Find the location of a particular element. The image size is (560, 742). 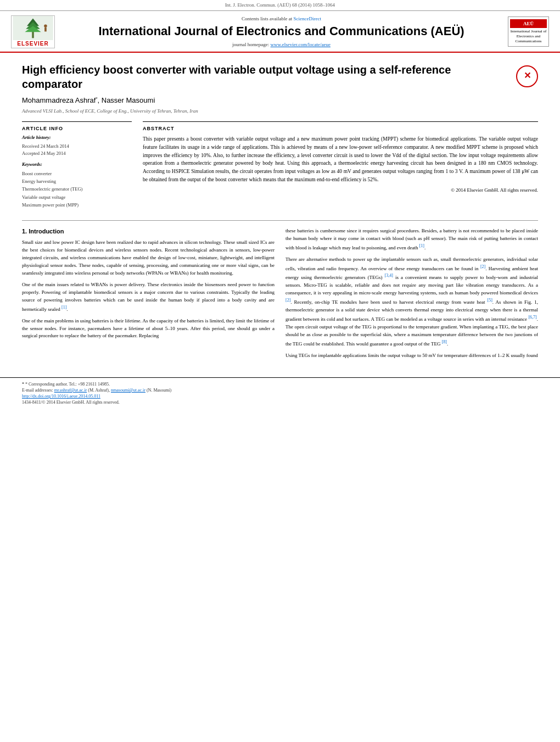

sciencedirect-link: ScienceDirect is located at coordinates (307, 19).